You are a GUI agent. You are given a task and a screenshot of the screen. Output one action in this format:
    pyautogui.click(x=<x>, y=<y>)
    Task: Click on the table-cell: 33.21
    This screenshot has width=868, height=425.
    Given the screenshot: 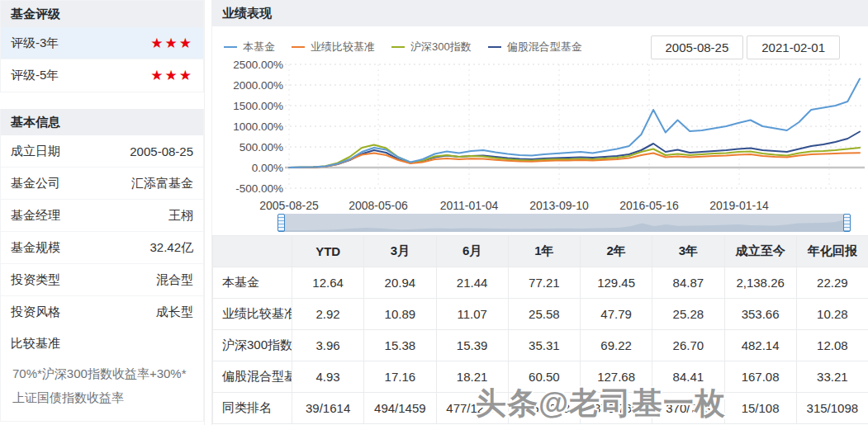 What is the action you would take?
    pyautogui.click(x=832, y=377)
    